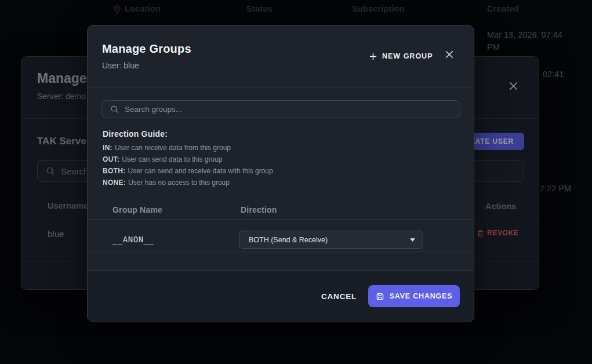 This screenshot has height=364, width=592. Describe the element at coordinates (281, 88) in the screenshot. I see `groups-modal-header-divider` at that location.